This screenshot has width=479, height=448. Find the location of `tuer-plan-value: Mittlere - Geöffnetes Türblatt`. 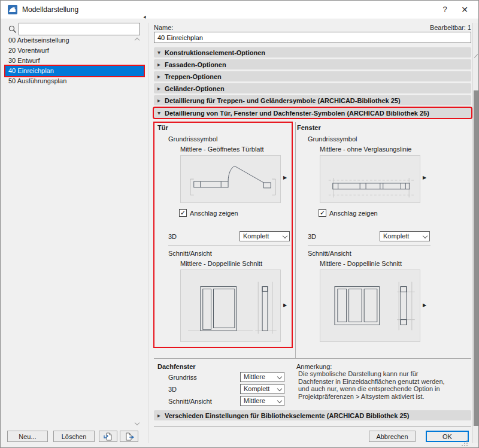

tuer-plan-value: Mittlere - Geöffnetes Türblatt is located at coordinates (222, 149).